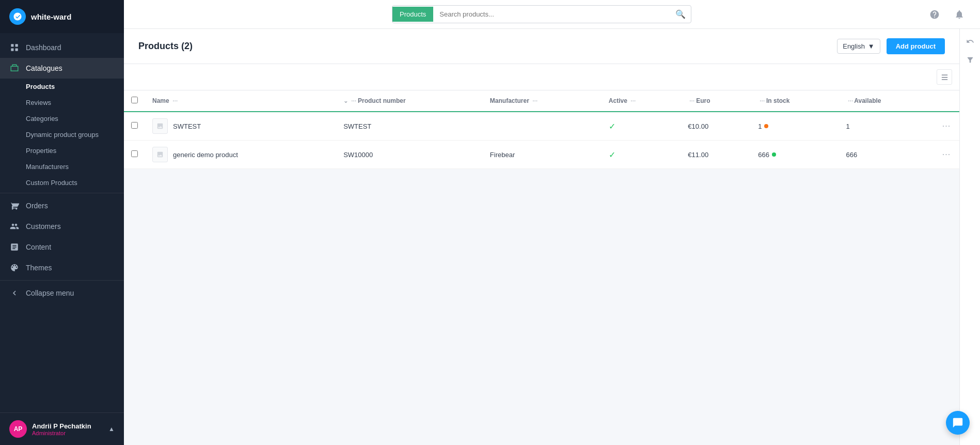 The width and height of the screenshot is (980, 445). What do you see at coordinates (859, 47) in the screenshot?
I see `language-selector: English ▼` at bounding box center [859, 47].